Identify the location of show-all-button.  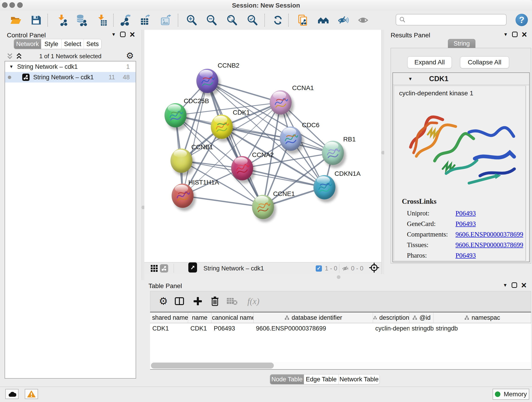
(363, 20).